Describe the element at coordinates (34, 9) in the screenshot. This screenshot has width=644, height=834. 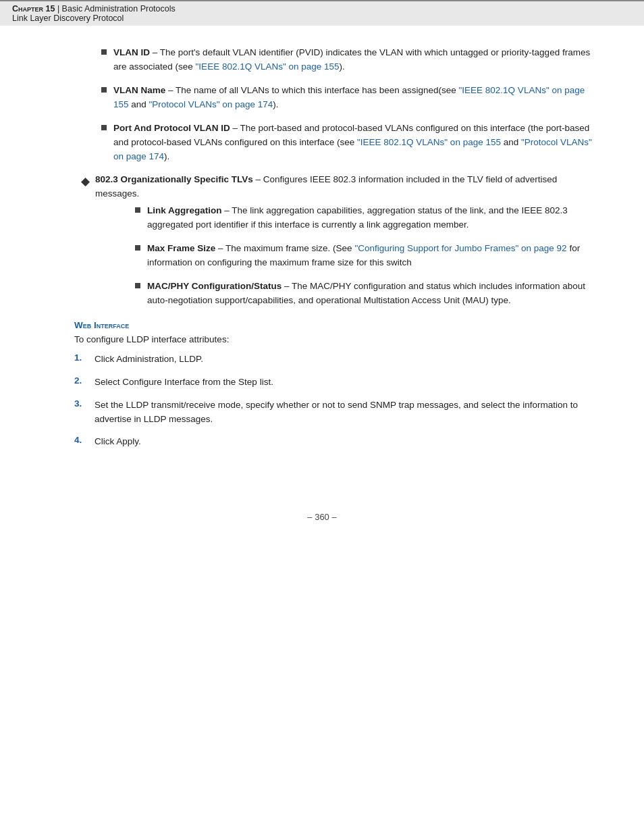
I see `chapter-label: Chapter 15` at that location.